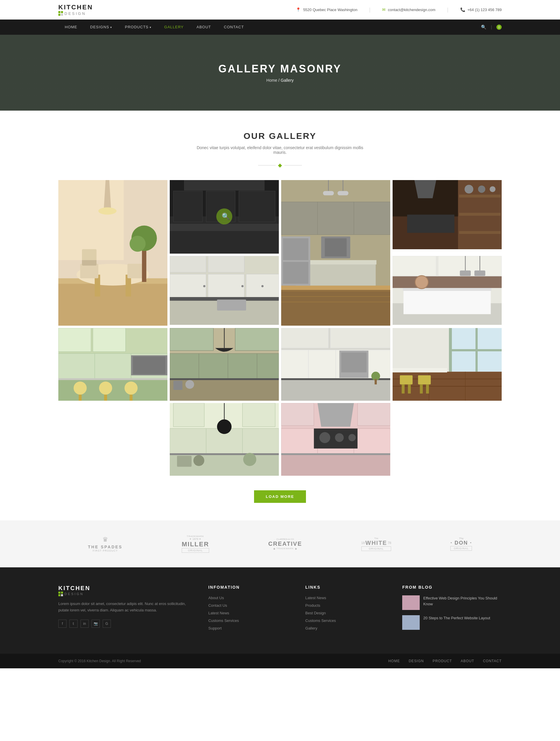 This screenshot has height=741, width=560. I want to click on logo-design-text: DESIGN, so click(75, 13).